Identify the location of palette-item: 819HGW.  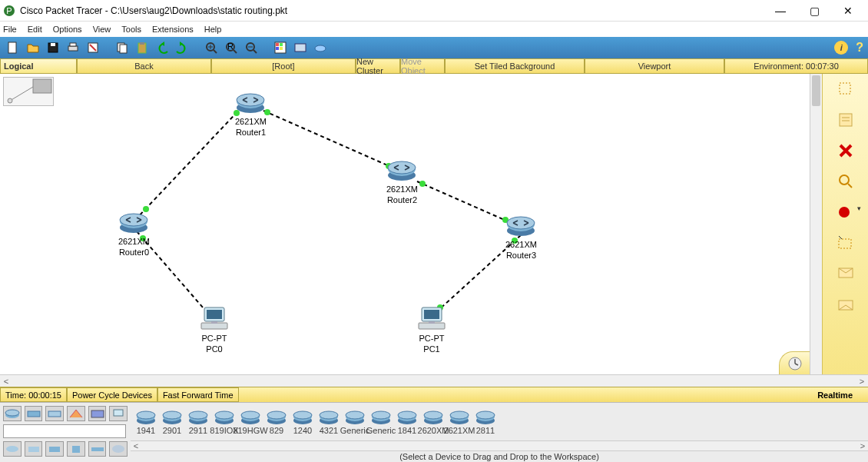
(250, 422).